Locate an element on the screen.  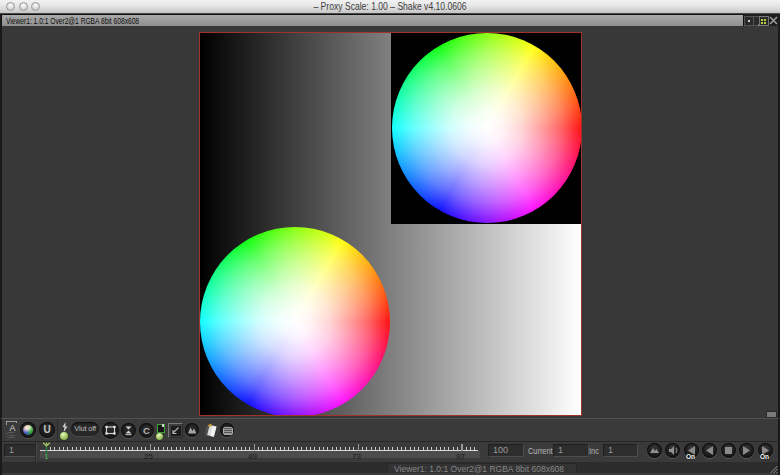
svg-text: 1 is located at coordinates (47, 456).